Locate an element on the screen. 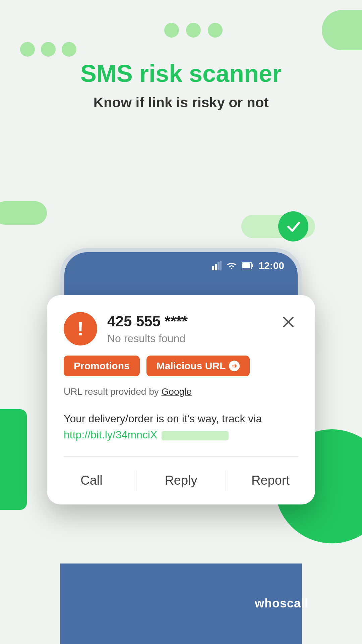 This screenshot has height=644, width=362. tag-promotions: Promotions is located at coordinates (102, 366).